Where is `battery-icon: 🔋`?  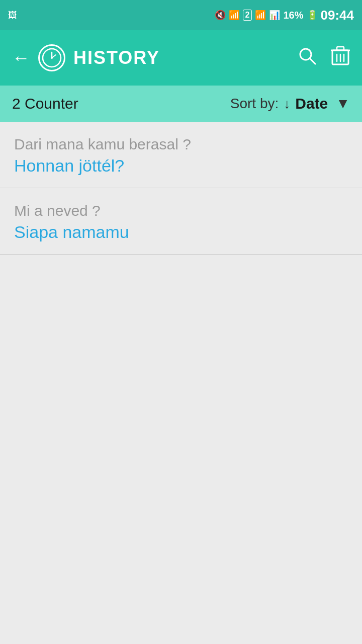 battery-icon: 🔋 is located at coordinates (312, 15).